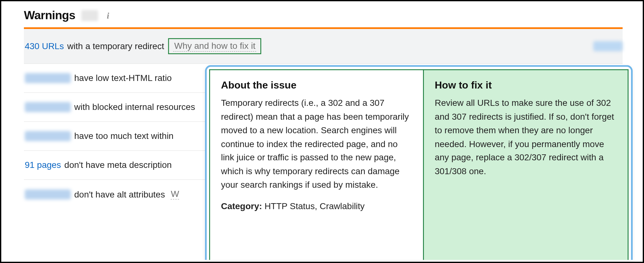  I want to click on row-action-obscured, so click(608, 46).